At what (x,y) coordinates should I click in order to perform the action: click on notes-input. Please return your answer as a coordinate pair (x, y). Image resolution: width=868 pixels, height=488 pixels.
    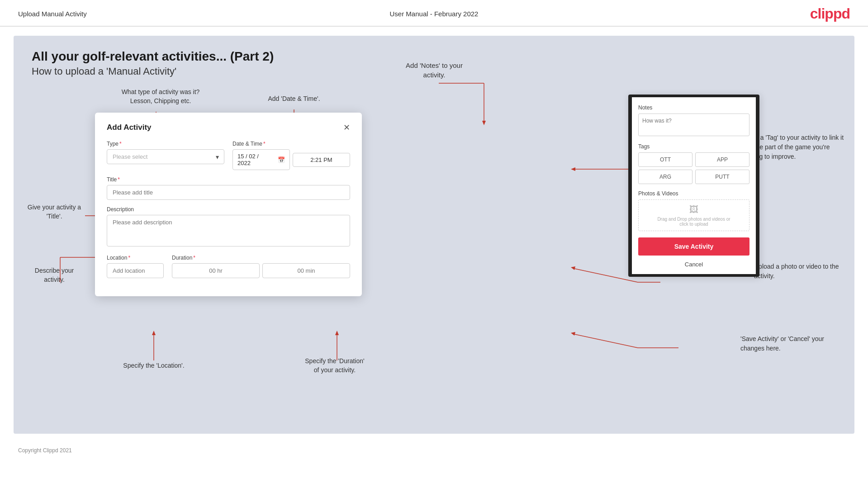
    Looking at the image, I should click on (694, 125).